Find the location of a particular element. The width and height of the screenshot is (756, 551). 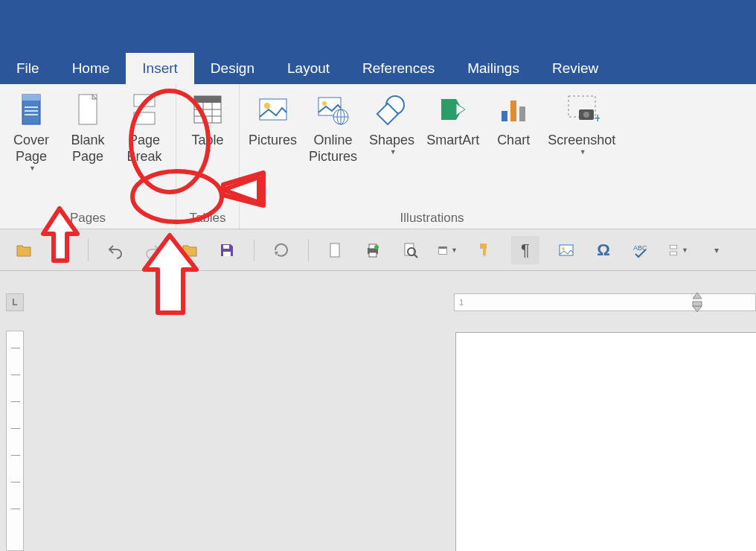

group-label-tables: Tables is located at coordinates (207, 220).